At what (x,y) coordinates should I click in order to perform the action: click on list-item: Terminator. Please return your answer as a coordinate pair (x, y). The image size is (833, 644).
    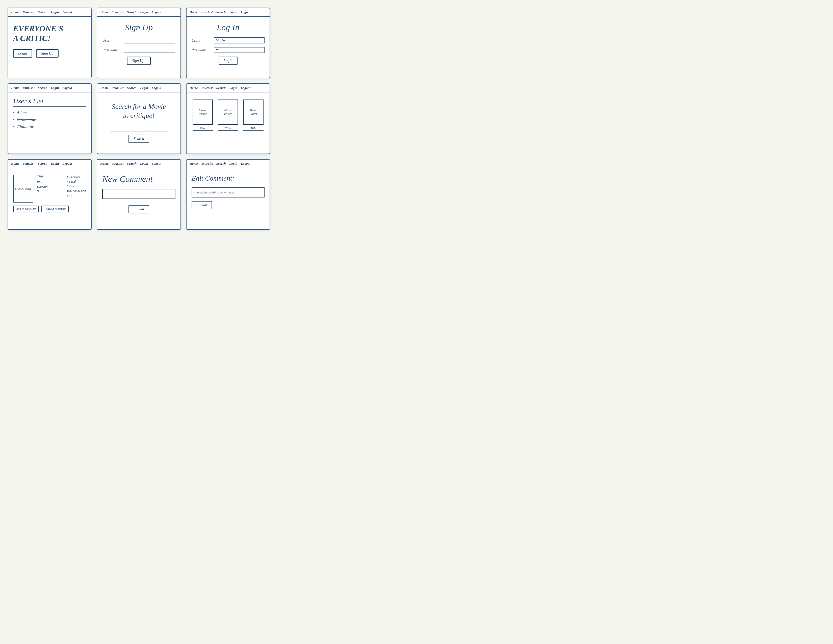
    Looking at the image, I should click on (50, 120).